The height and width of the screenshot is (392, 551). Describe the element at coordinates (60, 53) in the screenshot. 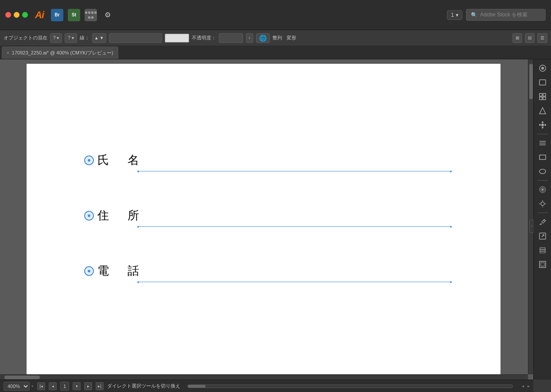

I see `document-tab: × 170923_2250.ai* @ 400% (CMYK/プレビュー)` at that location.